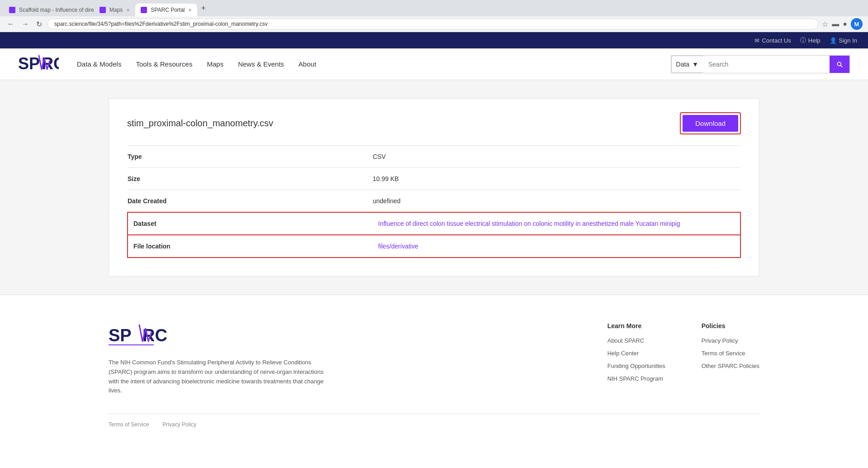  What do you see at coordinates (636, 378) in the screenshot?
I see `list-item: NIH SPARC Program` at bounding box center [636, 378].